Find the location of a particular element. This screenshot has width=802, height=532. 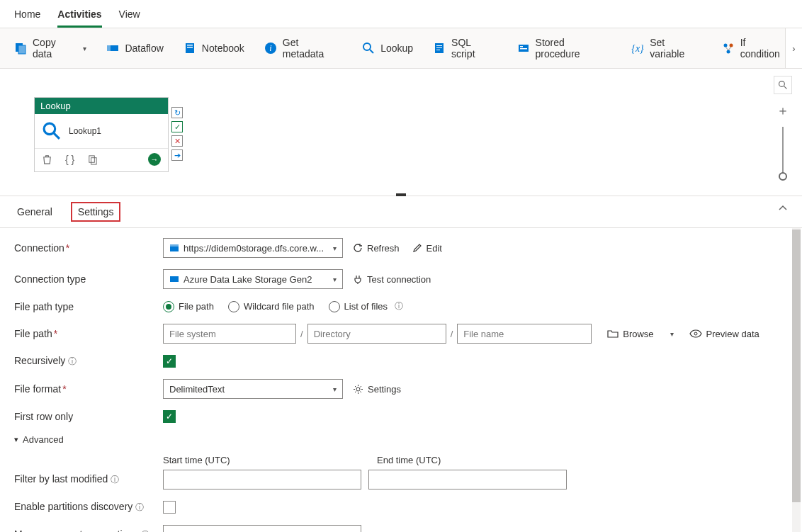

max-concurrent-connections-input is located at coordinates (262, 528).